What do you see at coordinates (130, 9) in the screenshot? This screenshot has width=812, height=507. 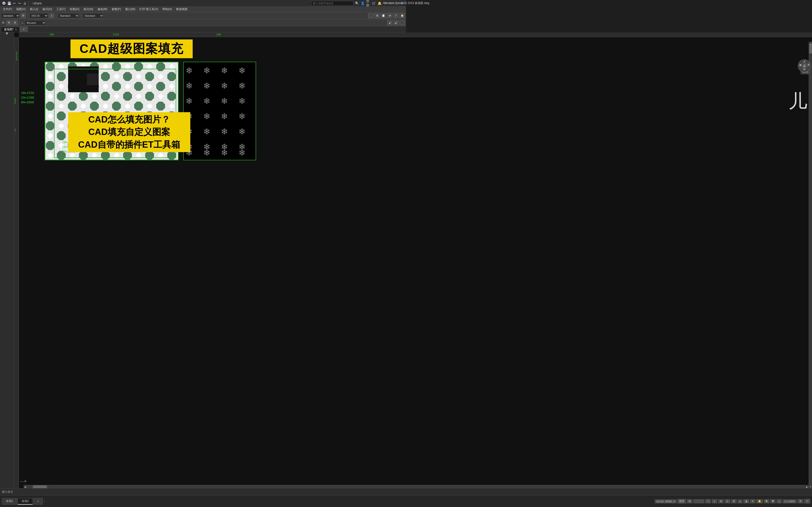 I see `menu-window: 窗口(W)` at bounding box center [130, 9].